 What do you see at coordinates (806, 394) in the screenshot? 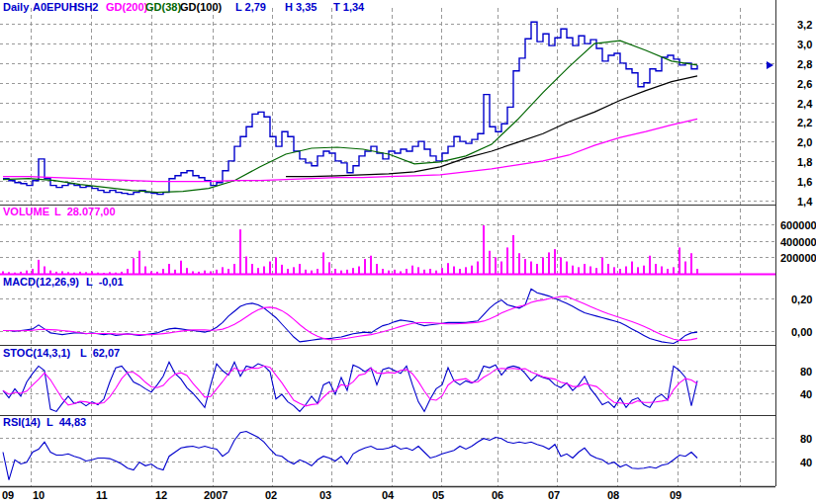
I see `stoc-tick-label: 40` at bounding box center [806, 394].